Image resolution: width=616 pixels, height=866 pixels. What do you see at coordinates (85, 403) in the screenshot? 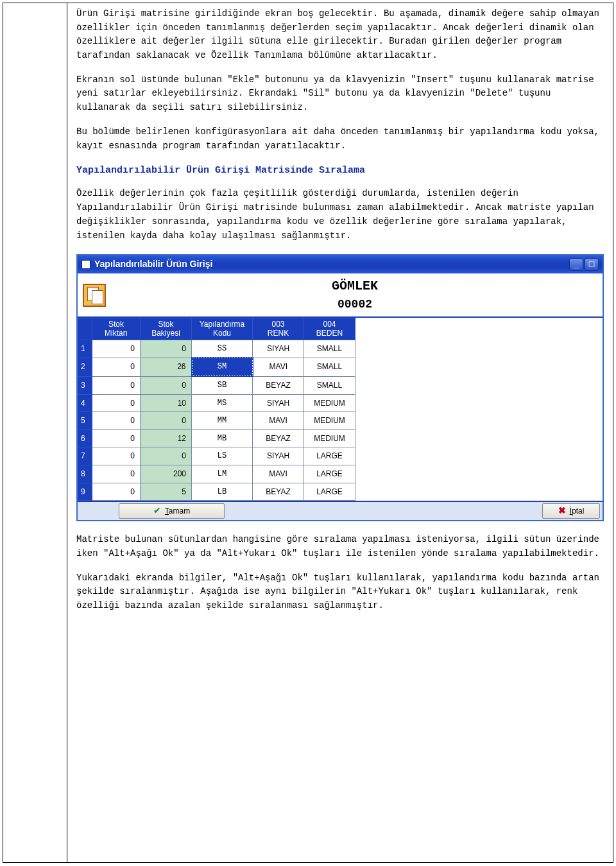
I see `rownum-cell: 4` at bounding box center [85, 403].